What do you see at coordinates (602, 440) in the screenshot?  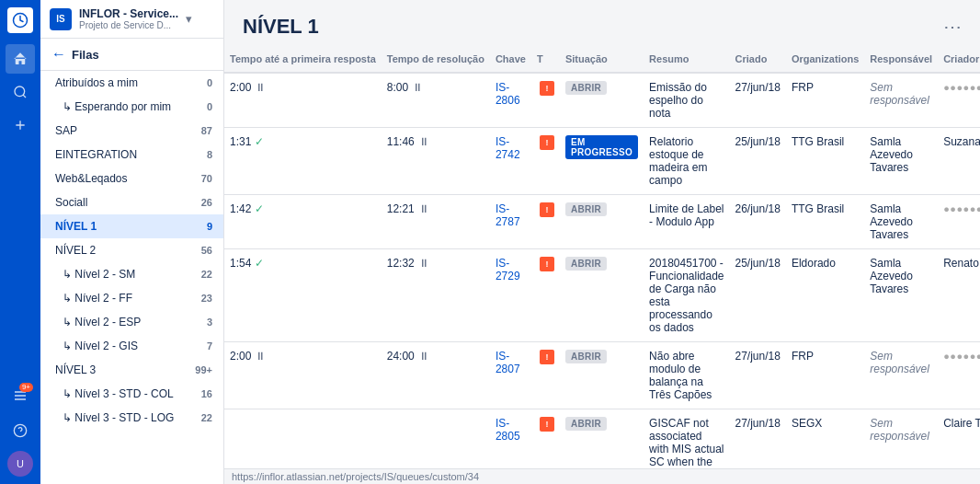 I see `table-row: IS-2805 ! ABRIR GISCAF not associated wi…` at bounding box center [602, 440].